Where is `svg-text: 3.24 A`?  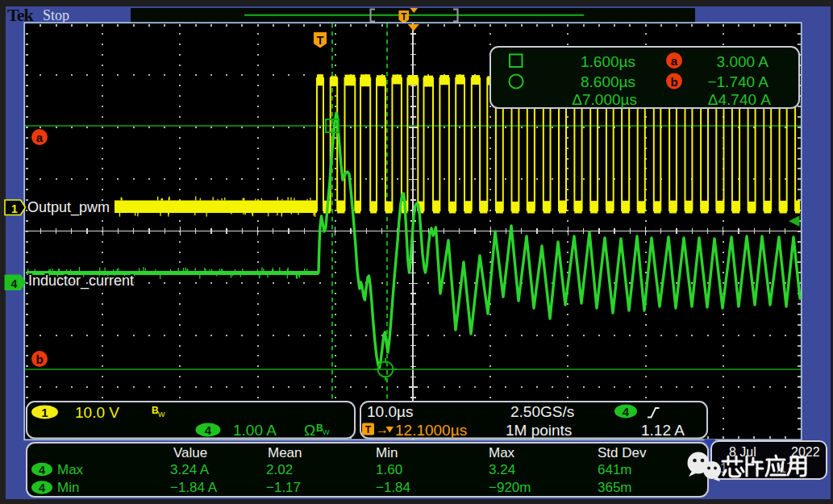
svg-text: 3.24 A is located at coordinates (190, 469).